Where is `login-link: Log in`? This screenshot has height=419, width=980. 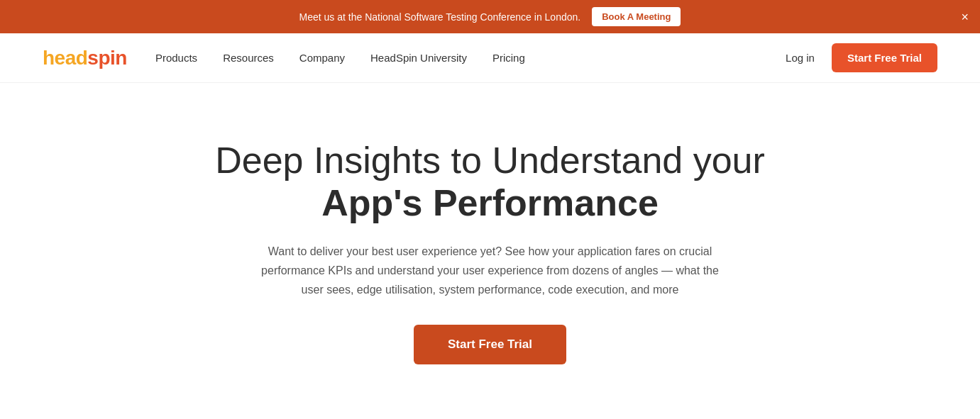 login-link: Log in is located at coordinates (800, 58).